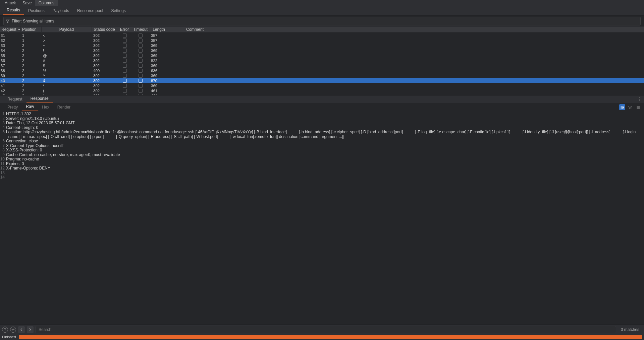 This screenshot has width=644, height=340. What do you see at coordinates (46, 107) in the screenshot?
I see `view-tab-hex: Hex` at bounding box center [46, 107].